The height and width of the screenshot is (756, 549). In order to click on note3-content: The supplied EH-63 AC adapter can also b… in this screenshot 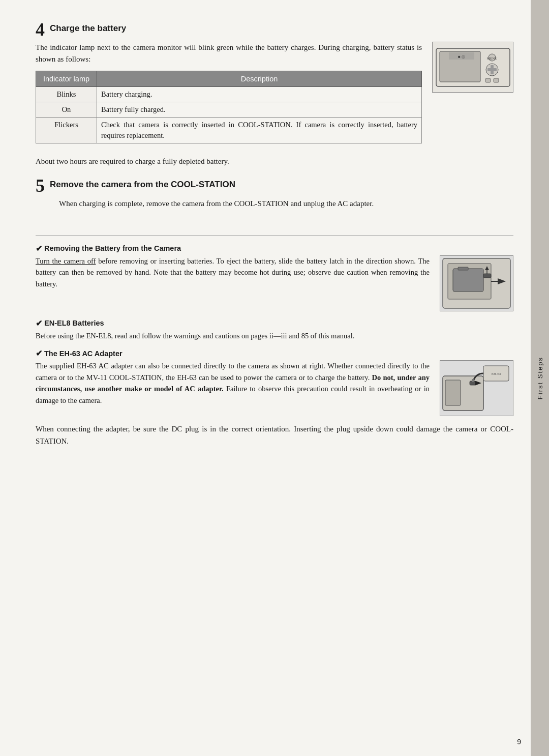, I will do `click(274, 388)`.